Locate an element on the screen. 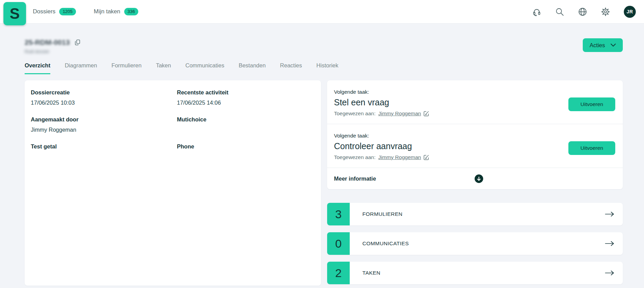  tab-reacties: Reacties is located at coordinates (291, 68).